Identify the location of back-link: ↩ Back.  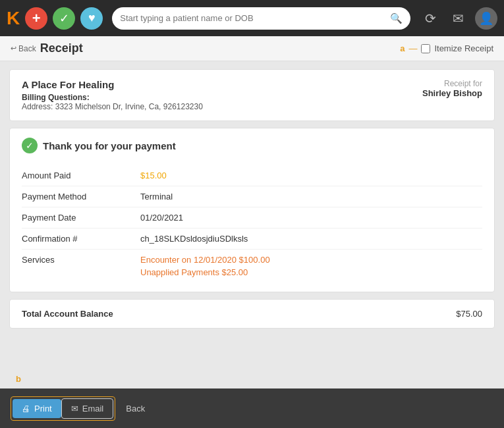
(24, 49).